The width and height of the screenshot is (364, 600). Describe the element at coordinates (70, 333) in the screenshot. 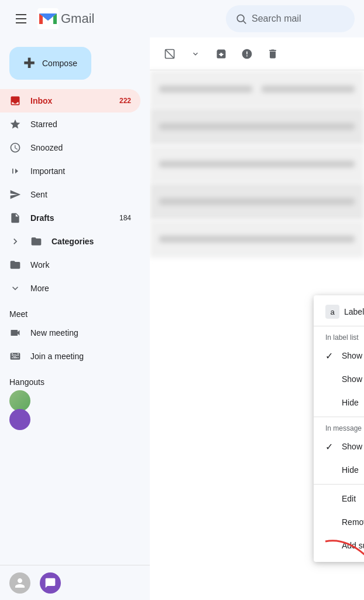

I see `sidebar-item-new-meeting: New meeting` at that location.